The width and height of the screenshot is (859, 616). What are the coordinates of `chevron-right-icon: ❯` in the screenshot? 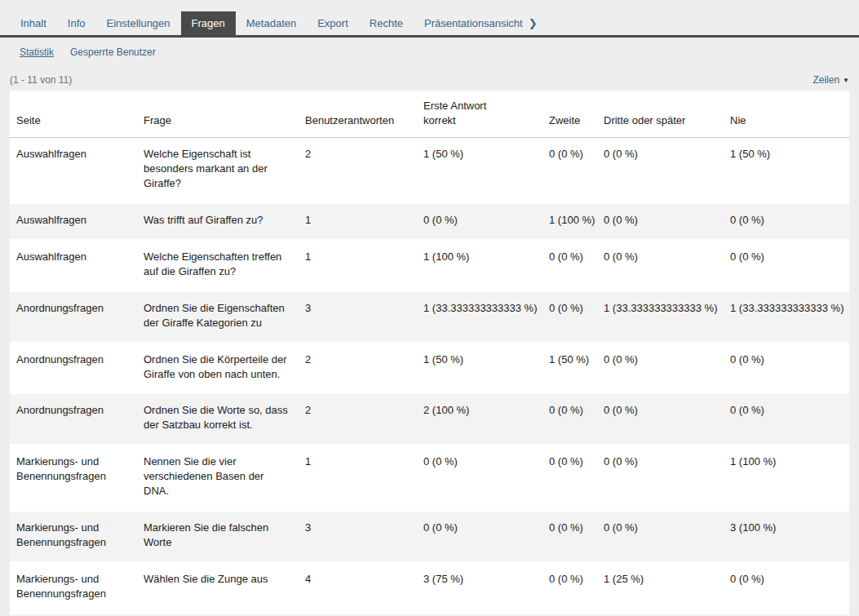 It's located at (534, 23).